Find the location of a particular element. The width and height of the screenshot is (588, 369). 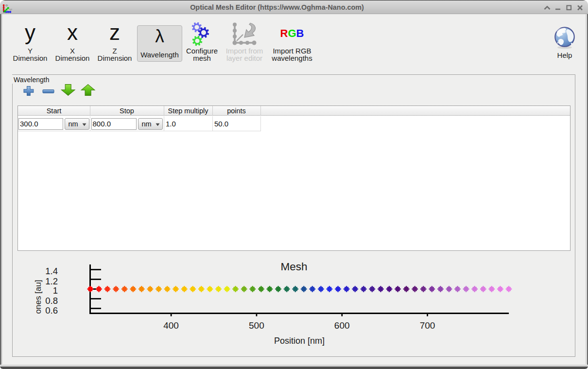

svg-text: 400 is located at coordinates (171, 326).